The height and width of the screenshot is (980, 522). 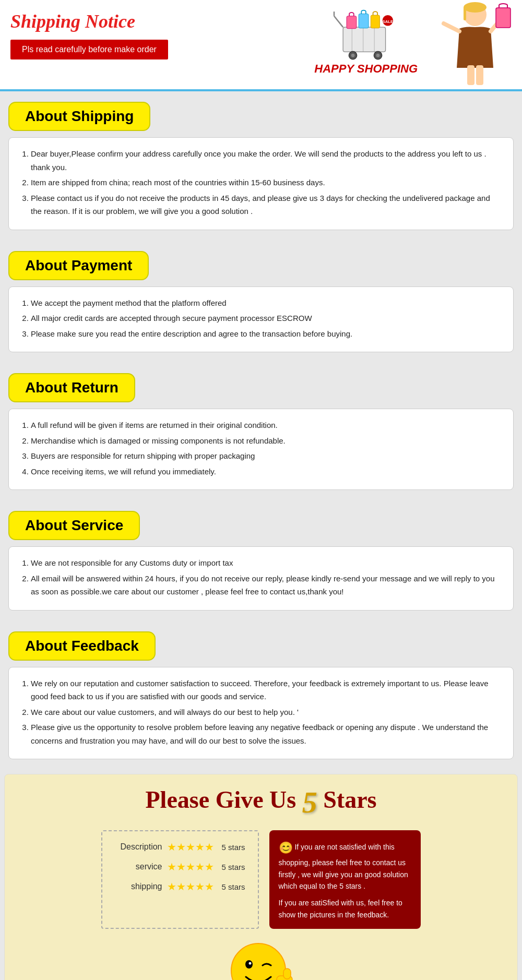 I want to click on stars-count-shipping: 5 stars, so click(x=233, y=887).